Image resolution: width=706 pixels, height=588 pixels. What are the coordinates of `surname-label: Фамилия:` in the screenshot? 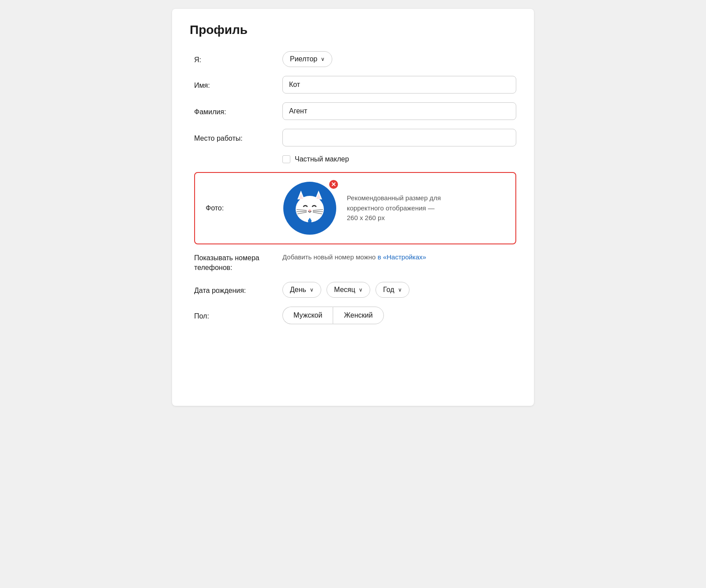 It's located at (238, 111).